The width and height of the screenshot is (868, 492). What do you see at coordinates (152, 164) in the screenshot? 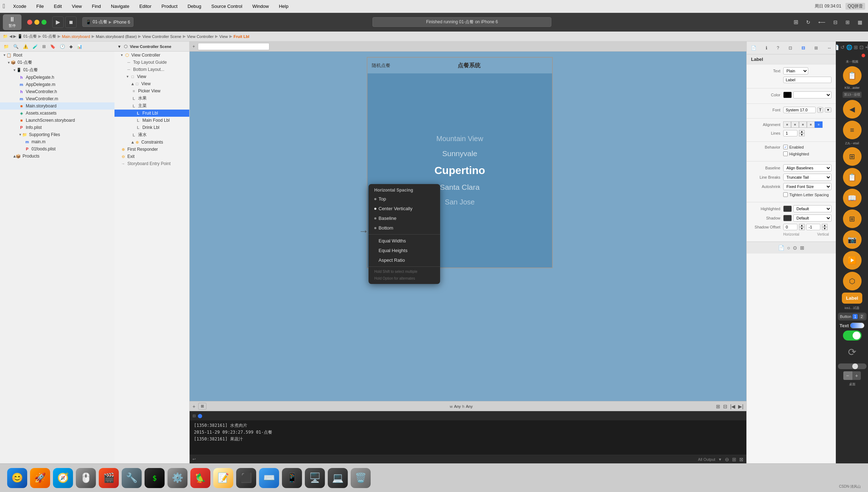
I see `outline-storyboard-entry: → Storyboard Entry Point` at bounding box center [152, 164].